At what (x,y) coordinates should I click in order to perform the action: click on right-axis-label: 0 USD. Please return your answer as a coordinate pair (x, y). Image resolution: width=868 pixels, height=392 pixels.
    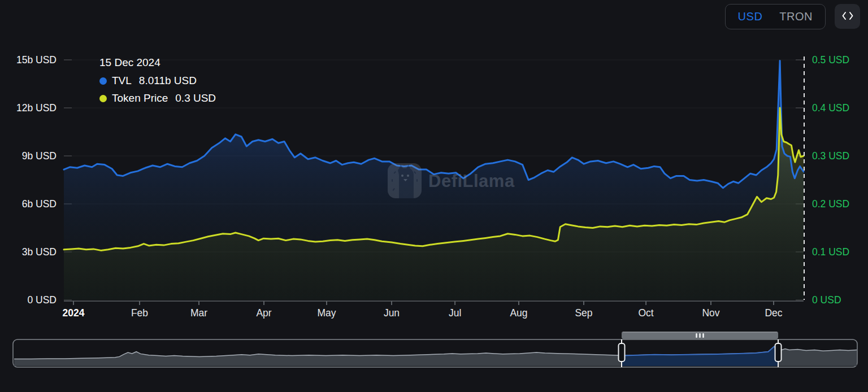
    Looking at the image, I should click on (827, 300).